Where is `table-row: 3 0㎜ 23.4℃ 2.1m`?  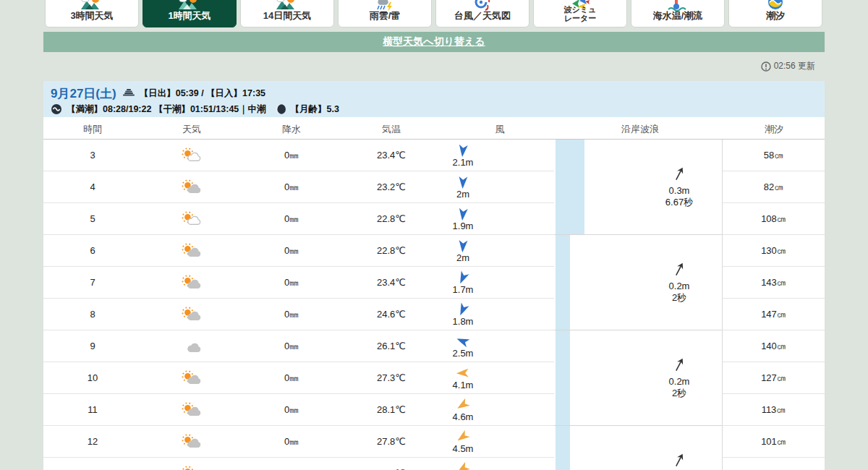
table-row: 3 0㎜ 23.4℃ 2.1m is located at coordinates (299, 155).